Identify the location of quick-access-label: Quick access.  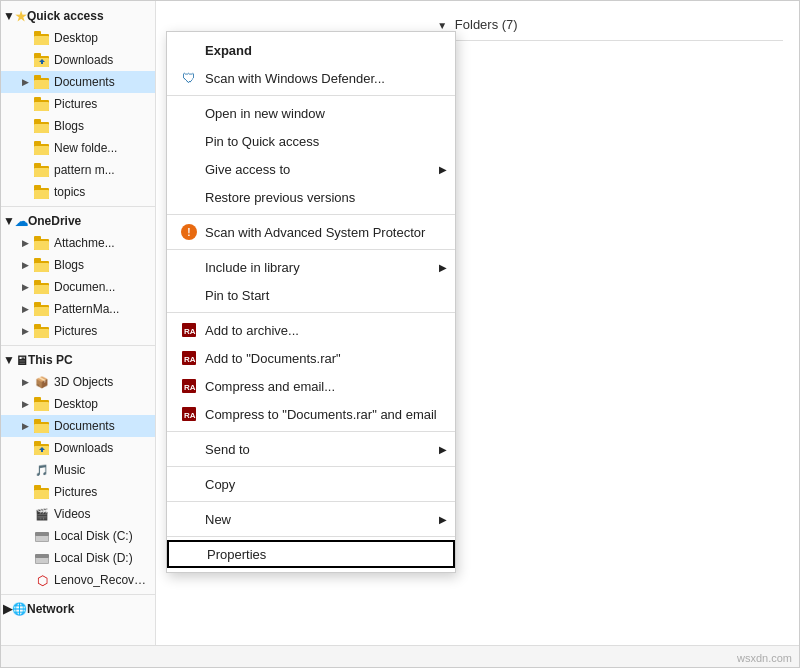
(66, 16).